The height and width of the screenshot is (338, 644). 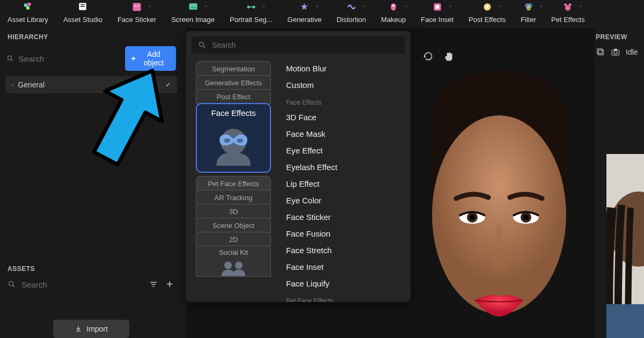 I want to click on studio-icon, so click(x=83, y=7).